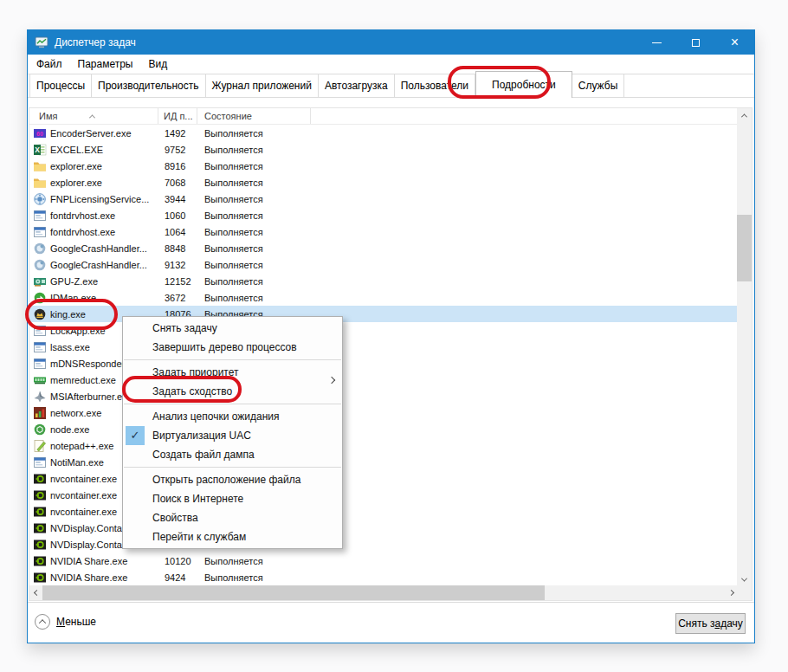  Describe the element at coordinates (383, 281) in the screenshot. I see `process-row: GPU-Z.exe12152Выполняется` at that location.